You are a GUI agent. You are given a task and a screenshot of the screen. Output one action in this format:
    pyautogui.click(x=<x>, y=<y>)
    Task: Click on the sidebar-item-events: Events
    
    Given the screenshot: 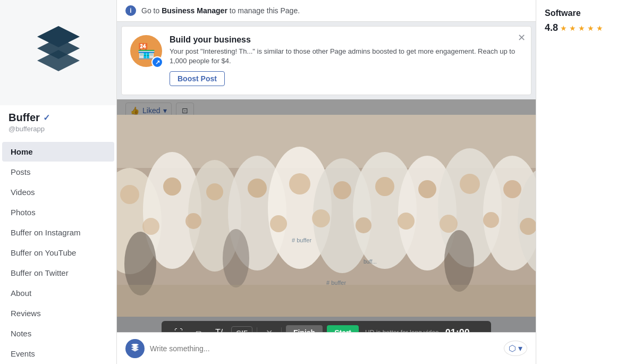 What is the action you would take?
    pyautogui.click(x=58, y=354)
    